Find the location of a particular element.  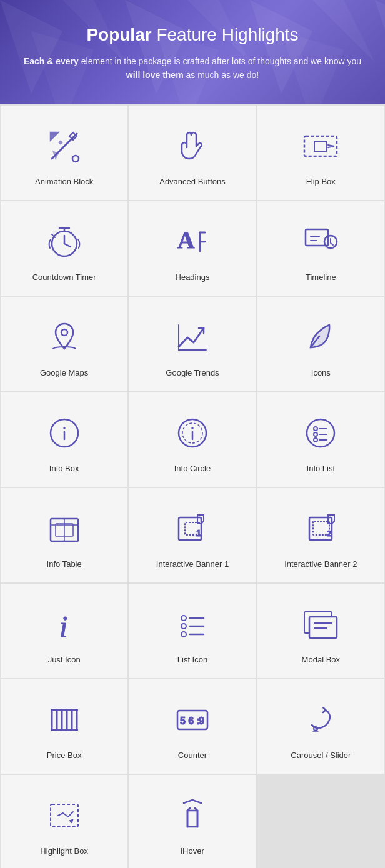

carousel-slider-label: Carousel / Slider is located at coordinates (321, 755).